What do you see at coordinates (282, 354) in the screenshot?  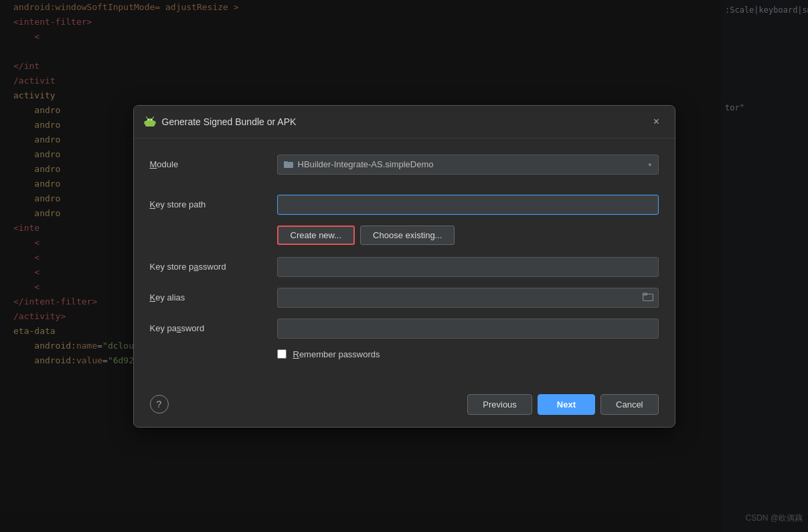 I see `remember-passwords-checkbox` at bounding box center [282, 354].